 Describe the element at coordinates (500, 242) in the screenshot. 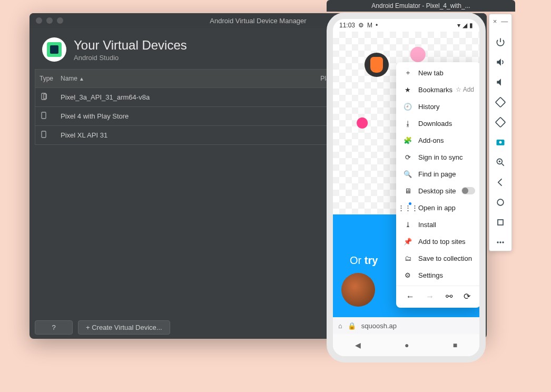

I see `toolbar-more-icon` at that location.